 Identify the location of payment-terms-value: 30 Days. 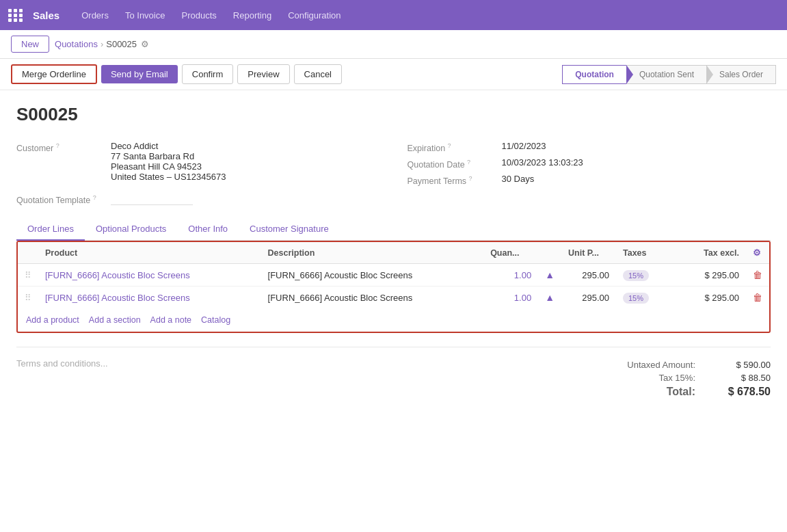
(518, 179).